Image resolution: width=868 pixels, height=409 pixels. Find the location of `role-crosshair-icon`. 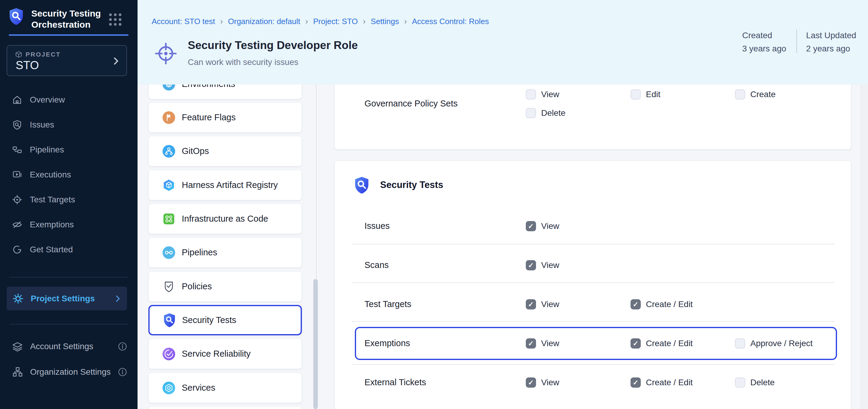

role-crosshair-icon is located at coordinates (166, 54).